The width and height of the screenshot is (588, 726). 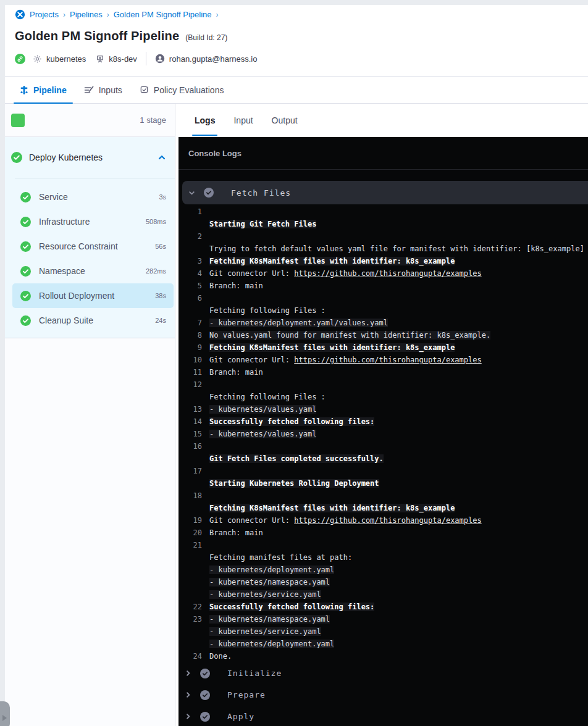 What do you see at coordinates (383, 360) in the screenshot?
I see `log-row: 10Git connector Url: https://github.com/…` at bounding box center [383, 360].